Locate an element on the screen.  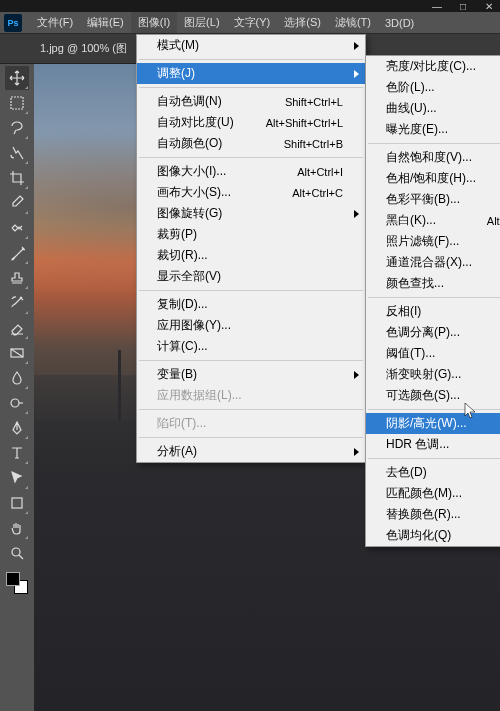
image-menu-item: 调整(J) is located at coordinates (251, 74).